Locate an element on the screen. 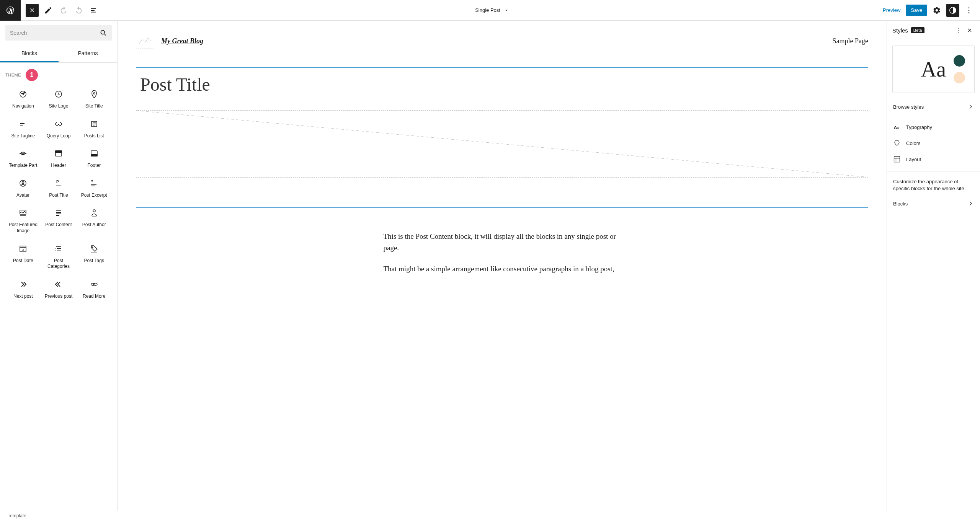 Image resolution: width=980 pixels, height=520 pixels. block-label: Posts List is located at coordinates (94, 136).